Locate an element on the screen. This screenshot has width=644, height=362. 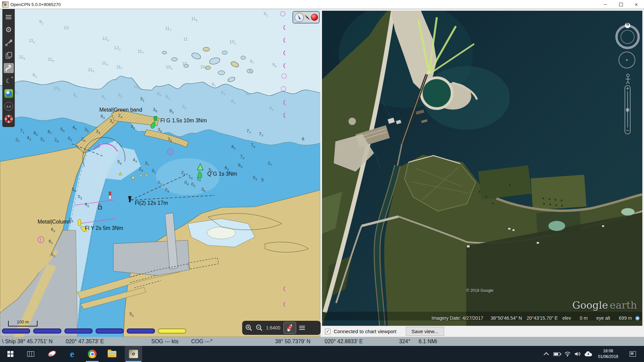
opencpn-icon: o is located at coordinates (133, 354).